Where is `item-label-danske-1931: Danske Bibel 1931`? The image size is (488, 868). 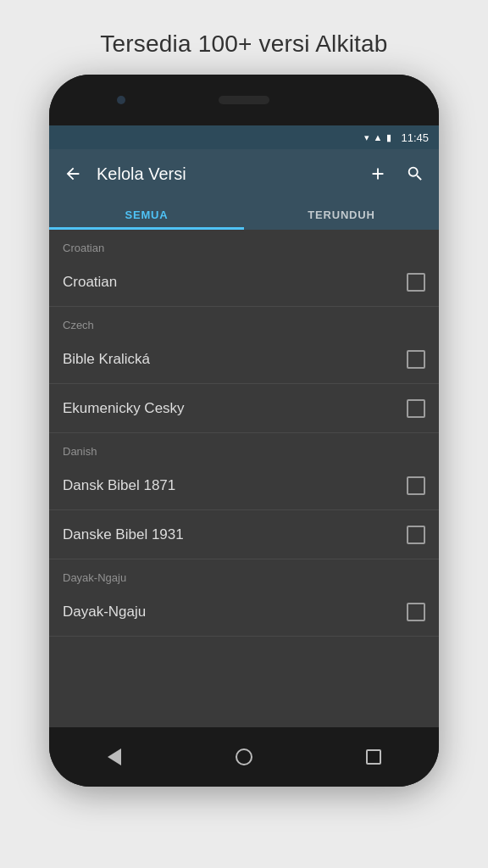
item-label-danske-1931: Danske Bibel 1931 is located at coordinates (235, 535).